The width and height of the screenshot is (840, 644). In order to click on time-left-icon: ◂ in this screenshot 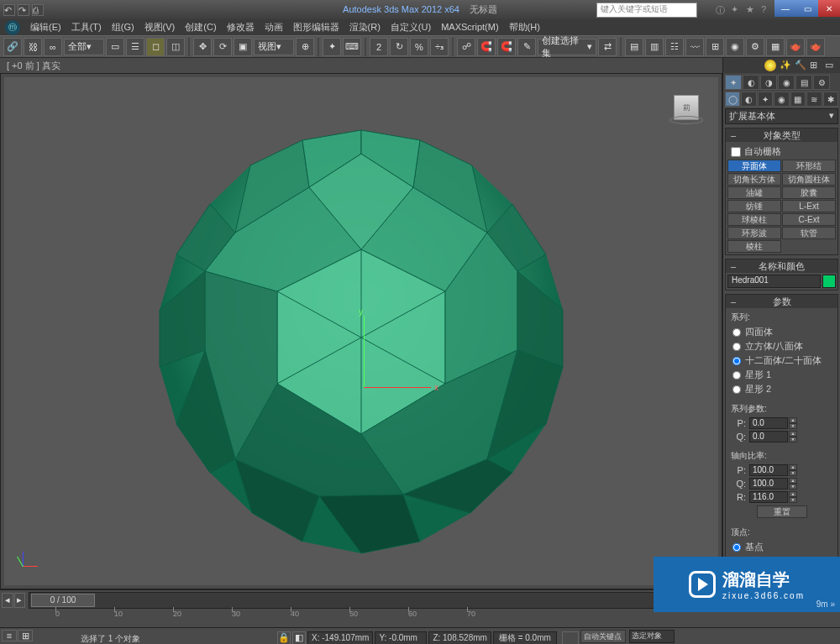, I will do `click(8, 600)`.